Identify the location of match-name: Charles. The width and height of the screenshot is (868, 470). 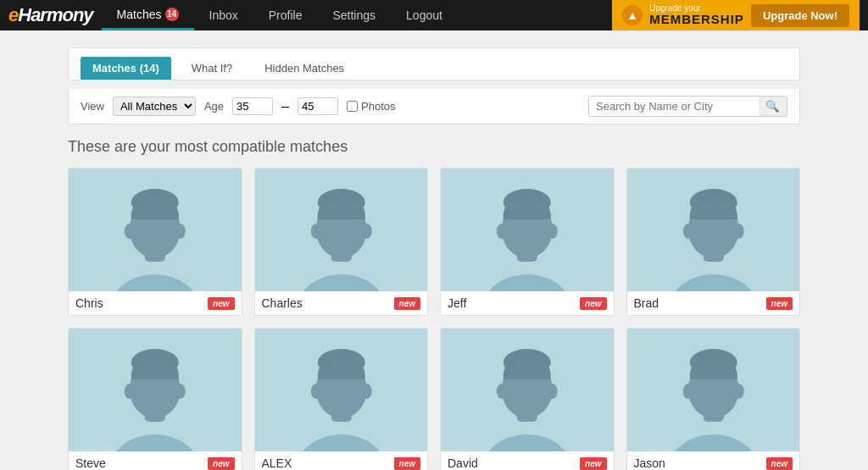
(282, 303).